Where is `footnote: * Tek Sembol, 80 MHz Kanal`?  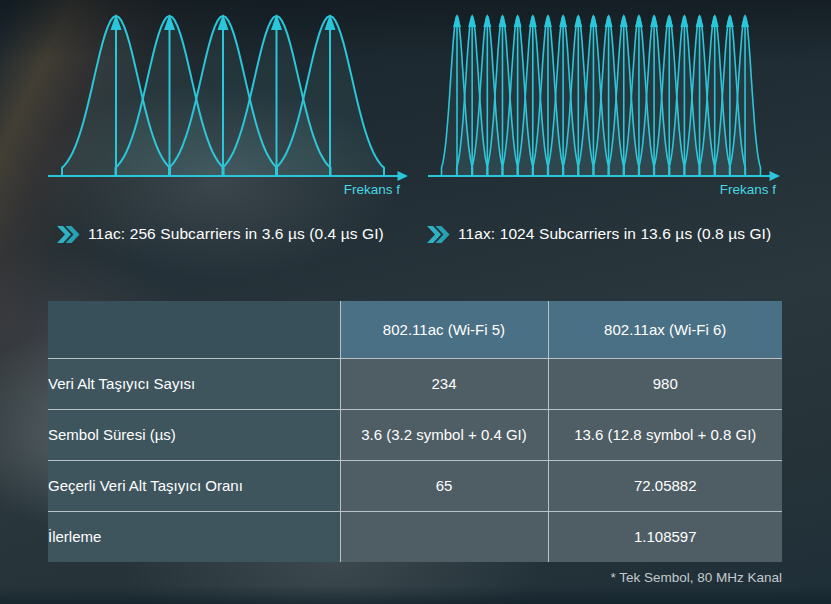 footnote: * Tek Sembol, 80 MHz Kanal is located at coordinates (696, 578).